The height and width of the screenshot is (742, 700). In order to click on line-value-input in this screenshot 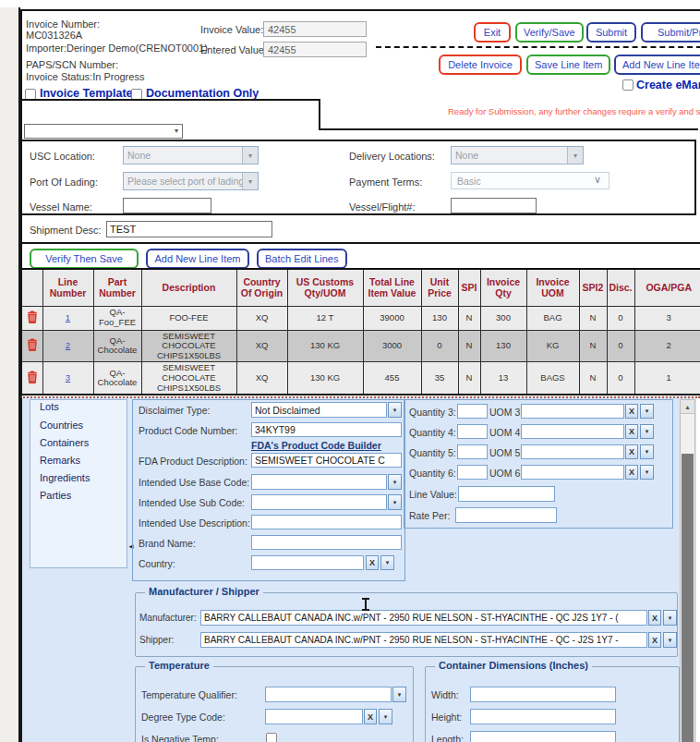, I will do `click(506, 493)`.